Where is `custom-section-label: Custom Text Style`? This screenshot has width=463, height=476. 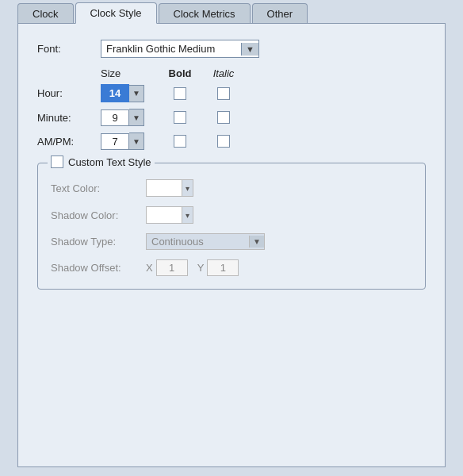 custom-section-label: Custom Text Style is located at coordinates (109, 162).